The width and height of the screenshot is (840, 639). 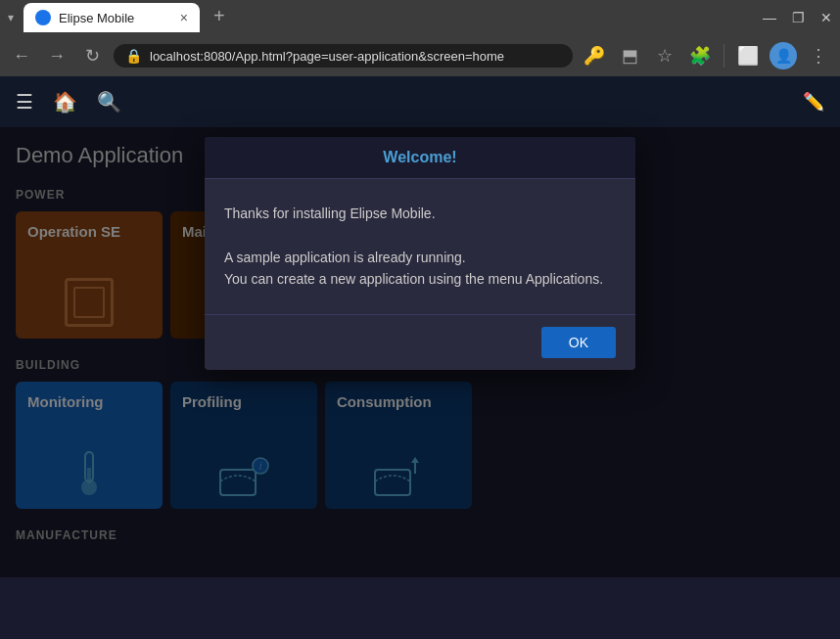 I want to click on tab-close-button: ×, so click(x=184, y=18).